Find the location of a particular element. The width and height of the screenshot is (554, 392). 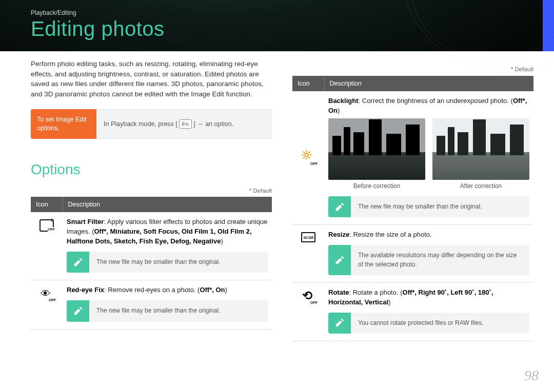

row-title: Backlight is located at coordinates (344, 100).